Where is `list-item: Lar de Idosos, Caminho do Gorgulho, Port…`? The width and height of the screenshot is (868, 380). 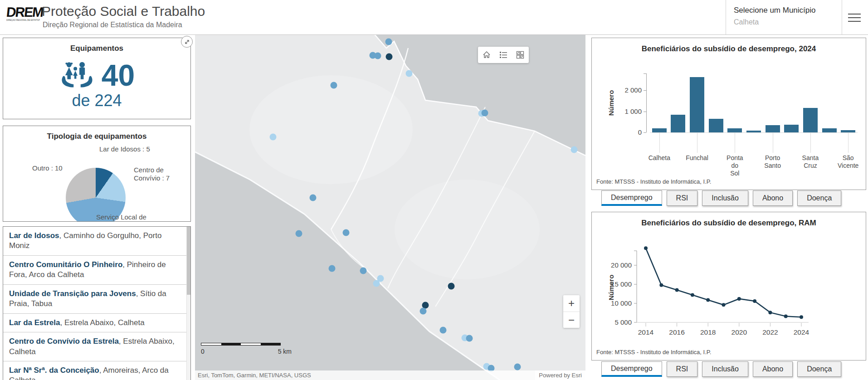
list-item: Lar de Idosos, Caminho do Gorgulho, Port… is located at coordinates (97, 241).